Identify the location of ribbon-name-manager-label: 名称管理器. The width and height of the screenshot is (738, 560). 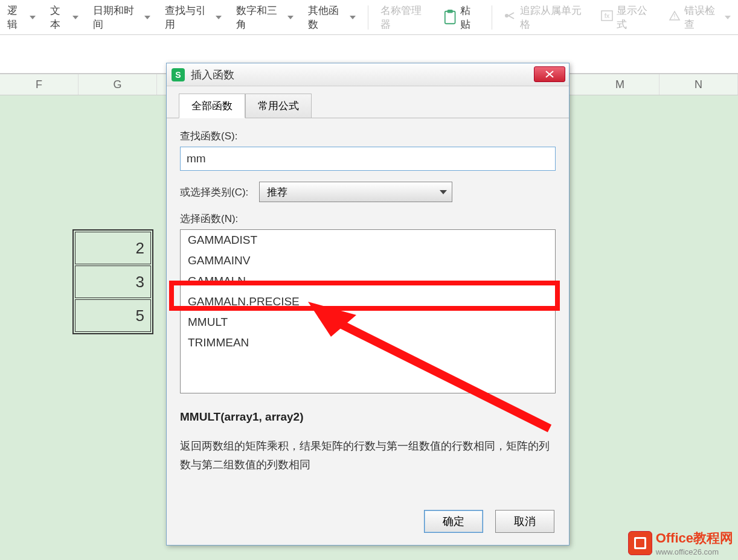
(405, 18).